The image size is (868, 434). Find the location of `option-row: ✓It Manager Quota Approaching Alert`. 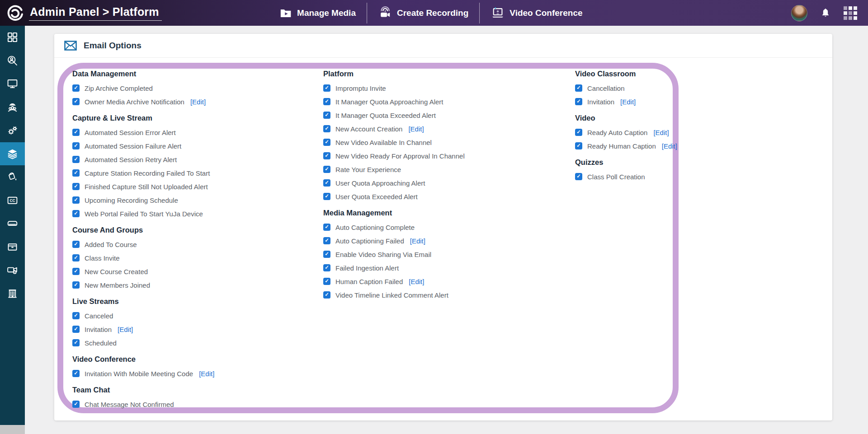

option-row: ✓It Manager Quota Approaching Alert is located at coordinates (447, 102).